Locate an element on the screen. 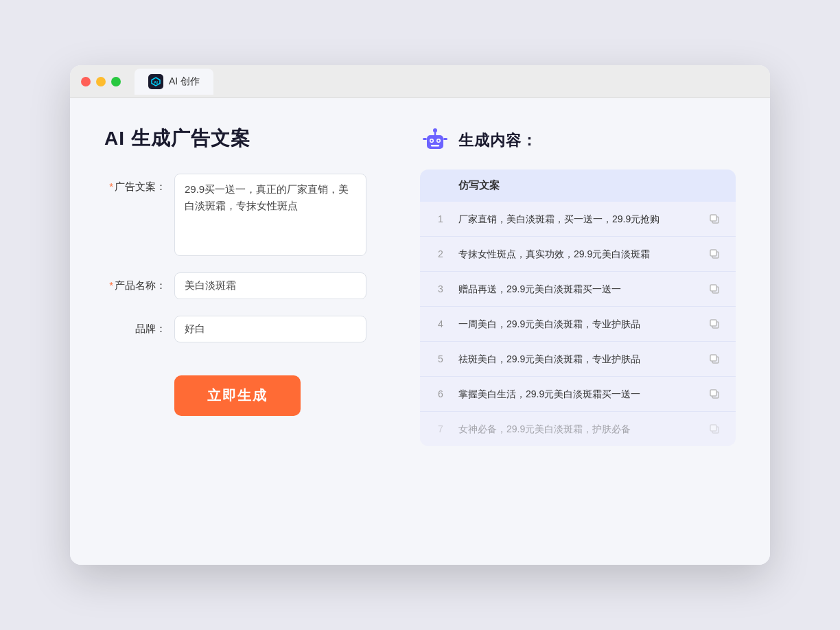  product-name-input is located at coordinates (270, 285).